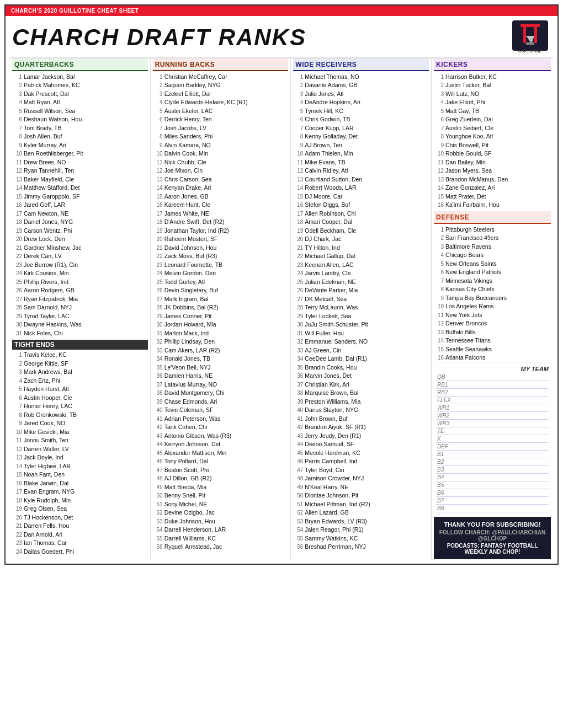 This screenshot has width=563, height=728. Describe the element at coordinates (492, 65) in the screenshot. I see `k-header: KICKERS` at that location.